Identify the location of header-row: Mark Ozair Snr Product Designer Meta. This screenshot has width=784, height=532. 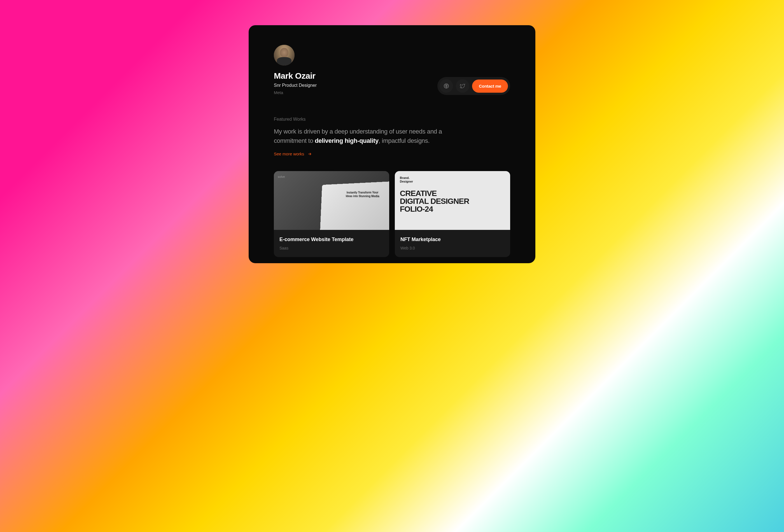
(392, 70).